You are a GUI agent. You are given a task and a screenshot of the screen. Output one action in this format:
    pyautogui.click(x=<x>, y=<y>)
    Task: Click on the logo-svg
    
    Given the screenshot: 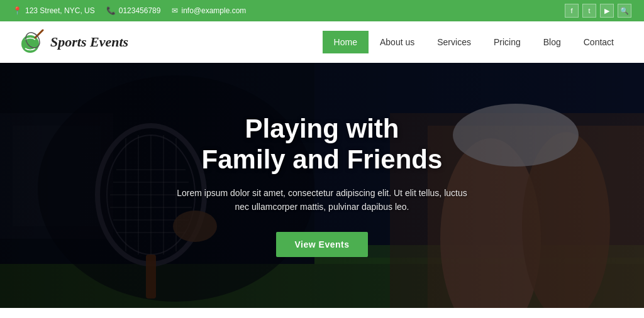 What is the action you would take?
    pyautogui.click(x=32, y=42)
    